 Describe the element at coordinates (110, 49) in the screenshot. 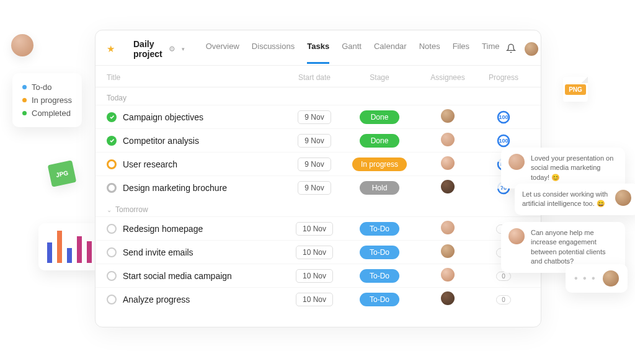

I see `star-icon: ★` at that location.